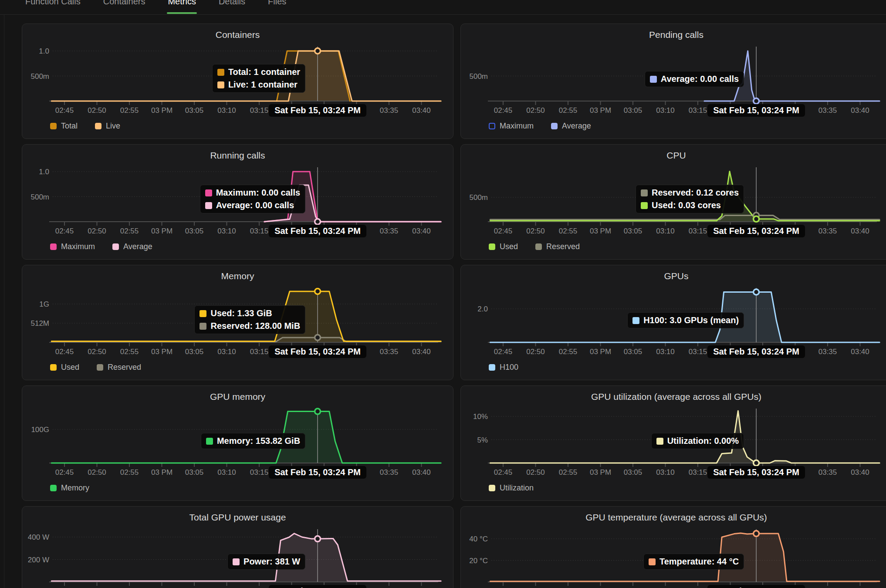 This screenshot has width=886, height=588. I want to click on series-area-utilization, so click(685, 437).